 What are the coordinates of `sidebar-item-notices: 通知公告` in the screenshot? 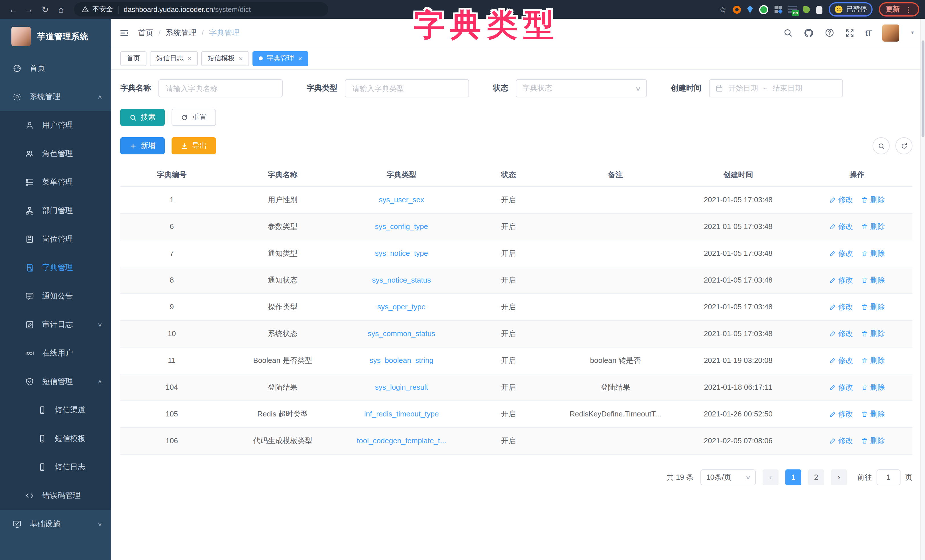 It's located at (56, 296).